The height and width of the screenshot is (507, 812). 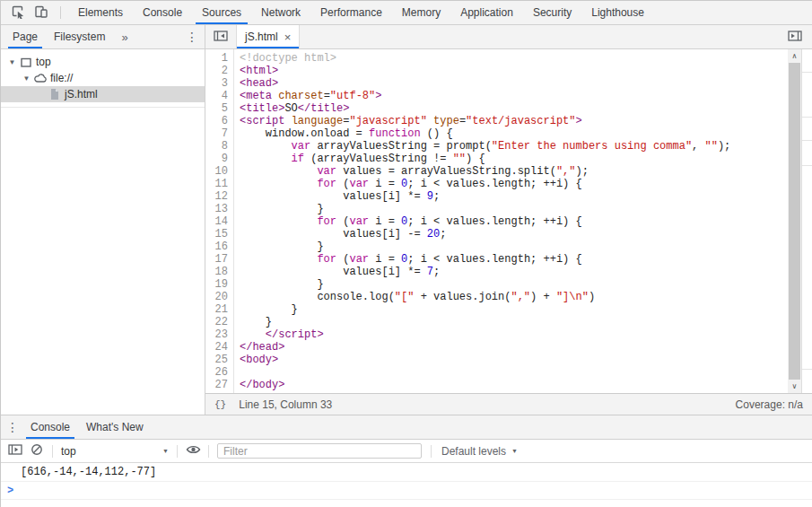 I want to click on line-number: 4, so click(x=219, y=96).